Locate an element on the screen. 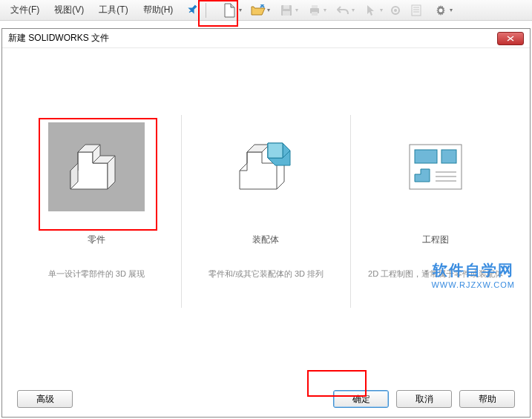 Image resolution: width=532 pixels, height=419 pixels. assembly-icon is located at coordinates (266, 167).